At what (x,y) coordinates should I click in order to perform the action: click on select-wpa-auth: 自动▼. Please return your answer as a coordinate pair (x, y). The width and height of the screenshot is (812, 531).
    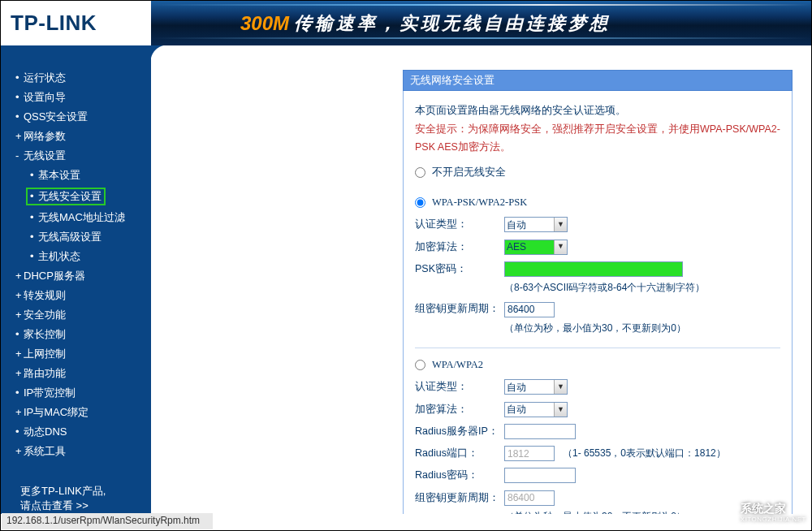
    Looking at the image, I should click on (536, 386).